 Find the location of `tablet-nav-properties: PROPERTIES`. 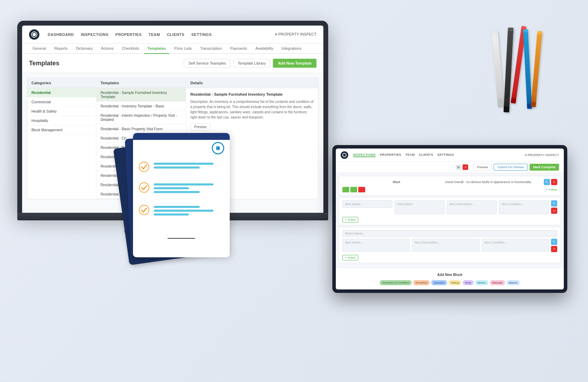

tablet-nav-properties: PROPERTIES is located at coordinates (390, 155).